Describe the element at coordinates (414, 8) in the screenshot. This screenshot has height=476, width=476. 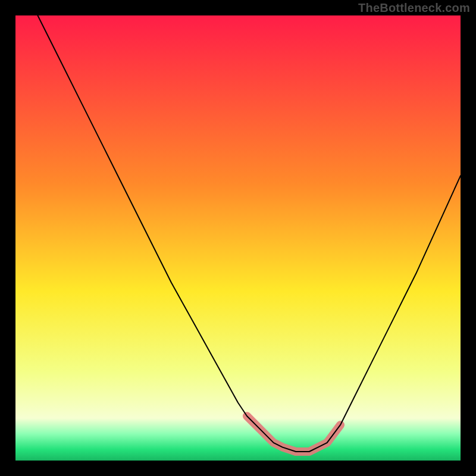
I see `watermark-text: TheBottleneck.com` at that location.